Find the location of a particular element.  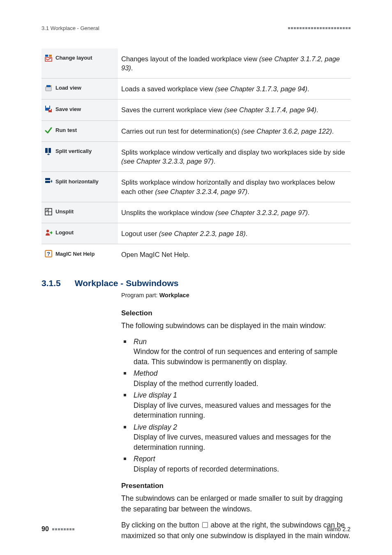

toolbar-row-desc-ref: (see Chapter 3.6.2, page 122) is located at coordinates (287, 131).